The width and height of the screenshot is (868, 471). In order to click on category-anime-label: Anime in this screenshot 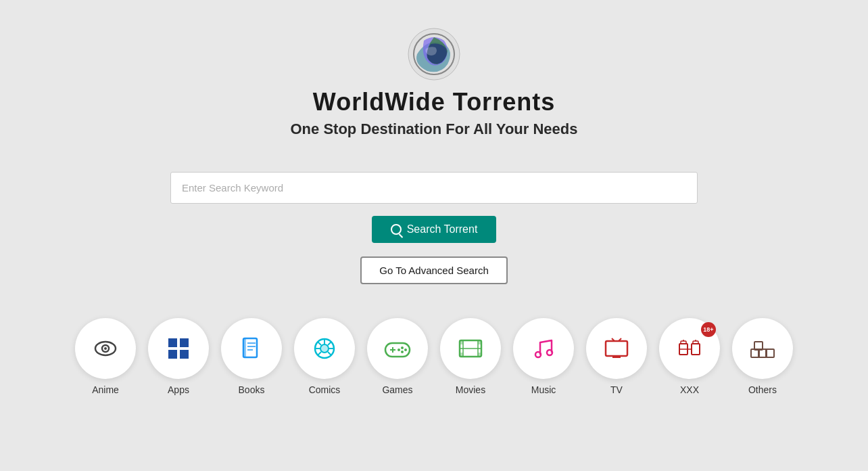, I will do `click(105, 390)`.